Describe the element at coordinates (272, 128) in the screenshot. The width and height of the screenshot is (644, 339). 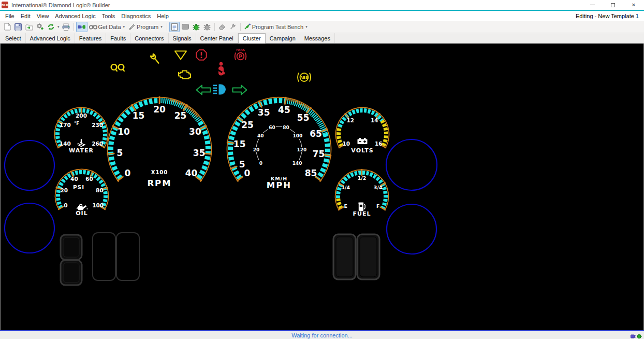
I see `svg-text: 60` at that location.